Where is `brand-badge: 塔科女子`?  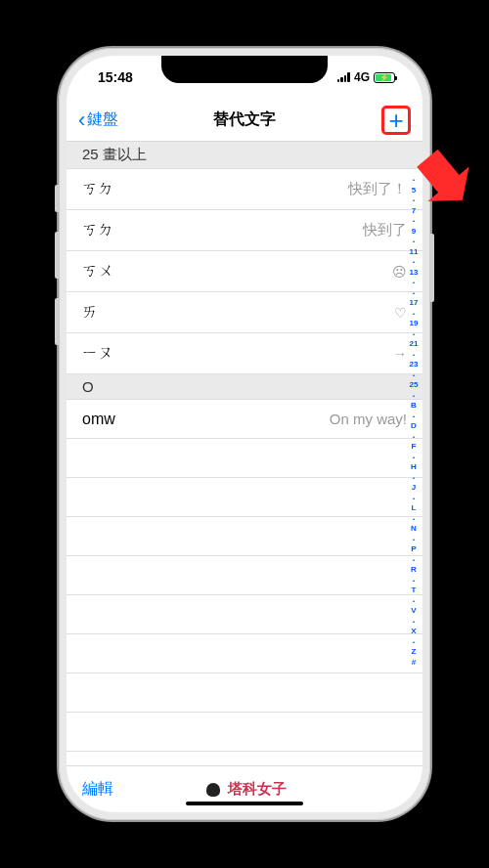 brand-badge: 塔科女子 is located at coordinates (244, 790).